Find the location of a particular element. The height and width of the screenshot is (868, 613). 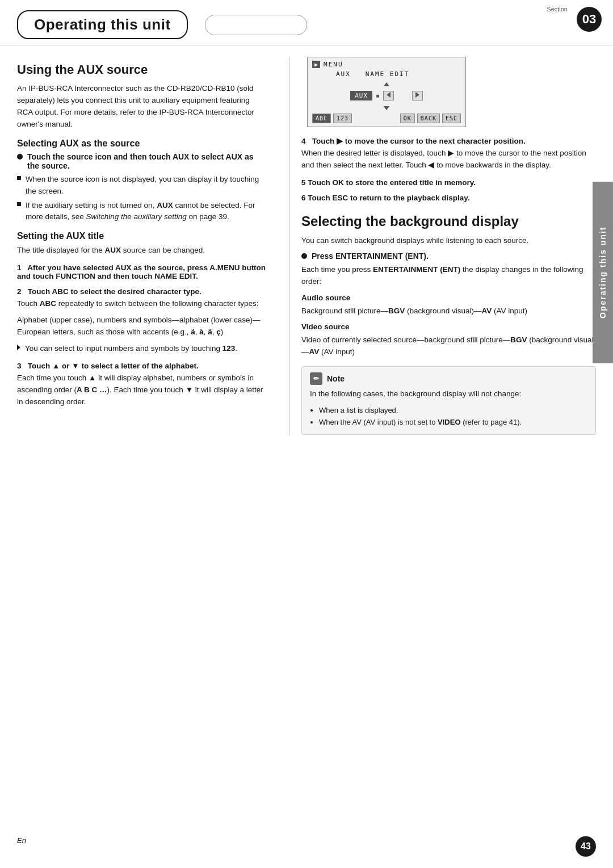

bottom-btn-row: ABC 123 OK BACK ESC is located at coordinates (387, 118).